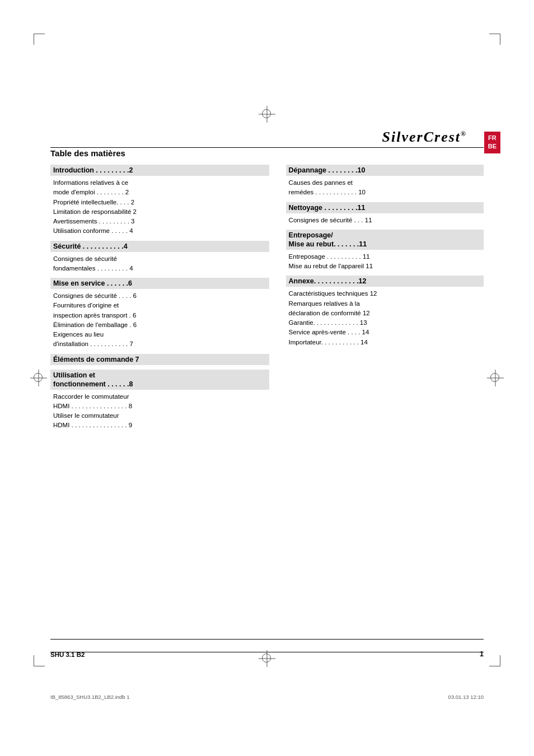  Describe the element at coordinates (493, 142) in the screenshot. I see `lang-badge: FR BE` at that location.